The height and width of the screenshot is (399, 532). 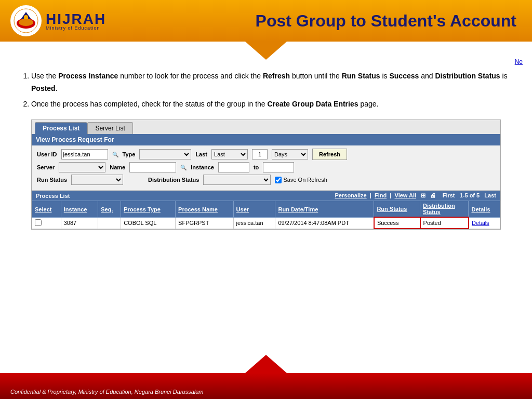 What do you see at coordinates (439, 209) in the screenshot?
I see `col-distribution-status-link: DistributionStatus` at bounding box center [439, 209].